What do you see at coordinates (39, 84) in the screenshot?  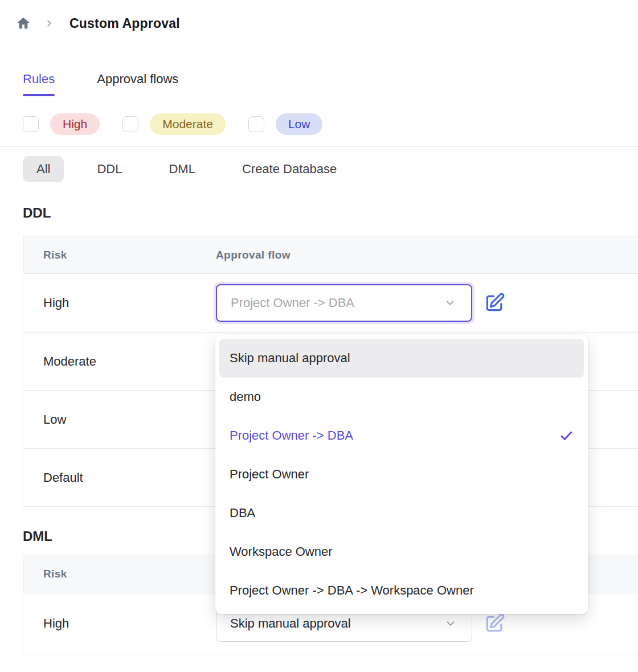 I see `tab-rules: Rules` at bounding box center [39, 84].